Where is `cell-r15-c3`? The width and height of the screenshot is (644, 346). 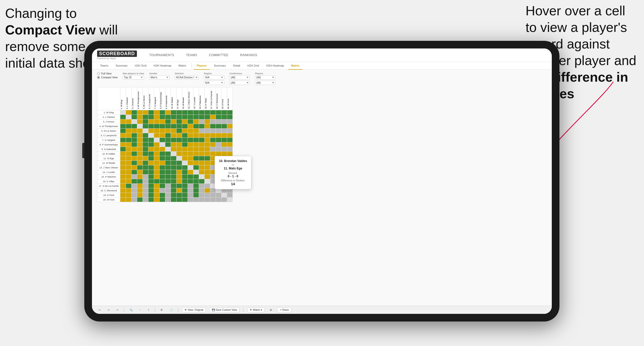
cell-r15-c3 is located at coordinates (134, 177).